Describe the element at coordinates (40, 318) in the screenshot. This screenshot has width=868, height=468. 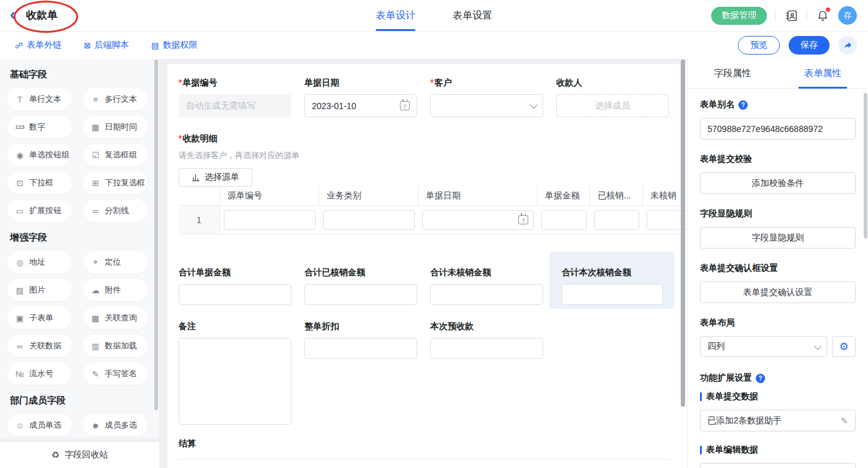
I see `sidebar-item-subform: ▣子表单` at that location.